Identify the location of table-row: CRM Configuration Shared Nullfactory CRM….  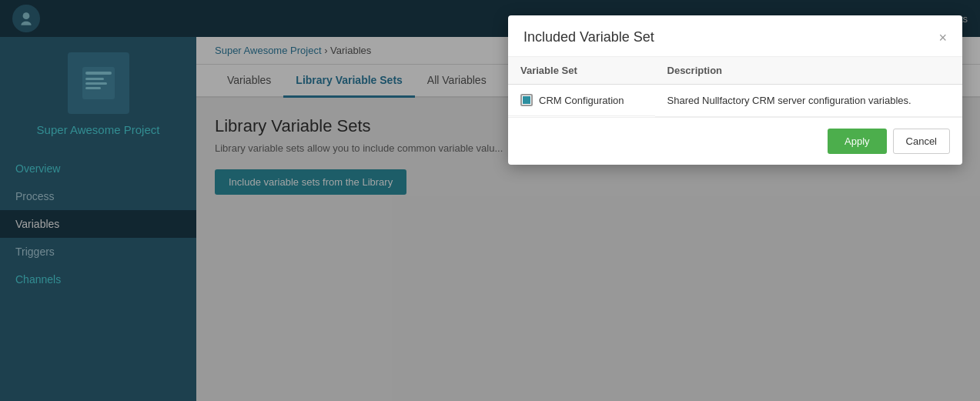
(735, 101).